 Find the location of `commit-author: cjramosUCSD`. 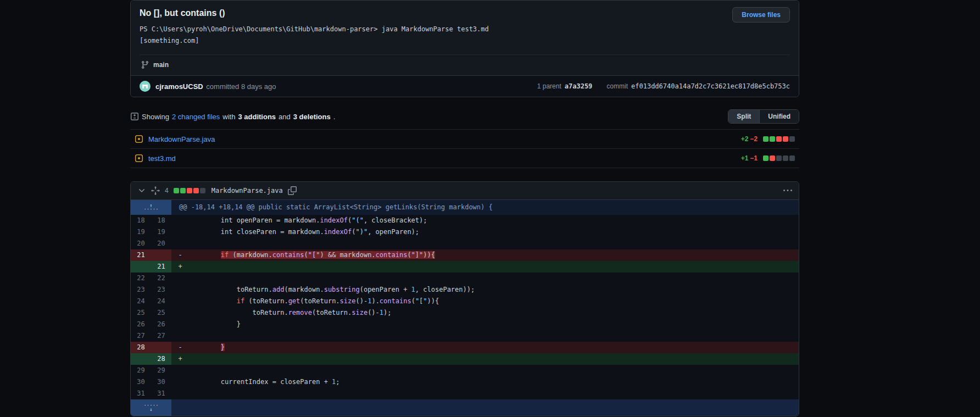

commit-author: cjramosUCSD is located at coordinates (179, 87).